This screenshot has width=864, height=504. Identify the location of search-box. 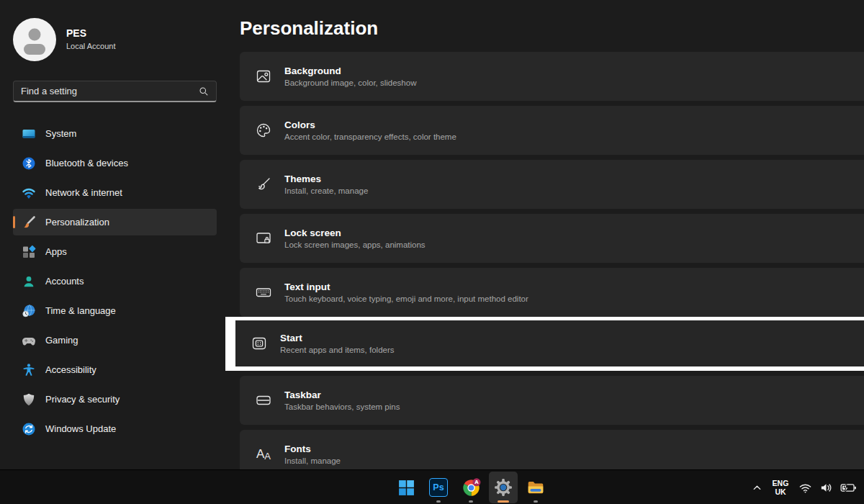
(115, 91).